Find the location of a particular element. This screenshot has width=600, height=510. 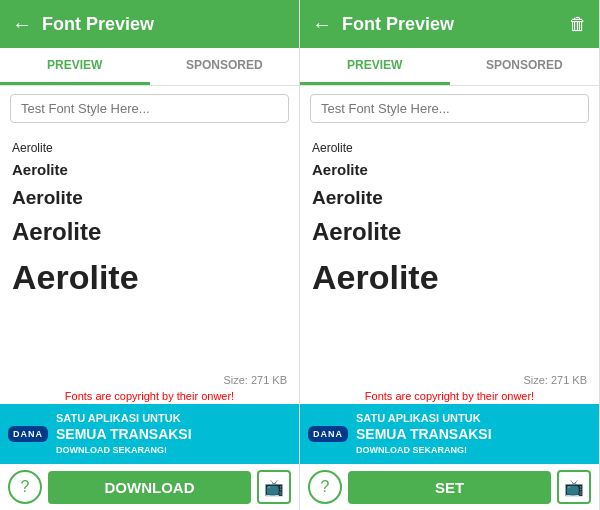

help-button-right: ? is located at coordinates (325, 487).